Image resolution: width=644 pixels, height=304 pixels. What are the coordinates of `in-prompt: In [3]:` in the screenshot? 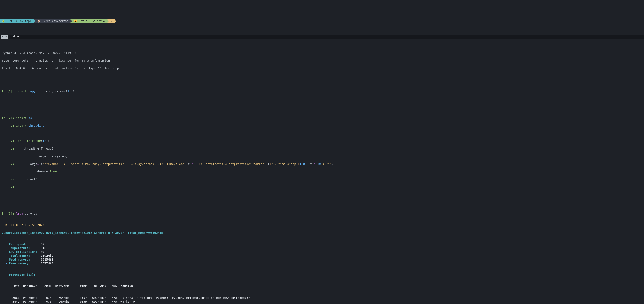 It's located at (9, 214).